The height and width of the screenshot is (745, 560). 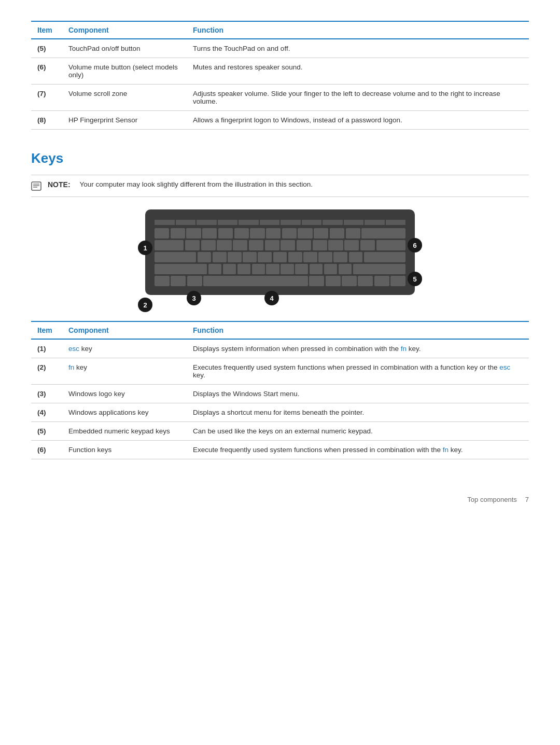 I want to click on callout-5: 5, so click(x=415, y=279).